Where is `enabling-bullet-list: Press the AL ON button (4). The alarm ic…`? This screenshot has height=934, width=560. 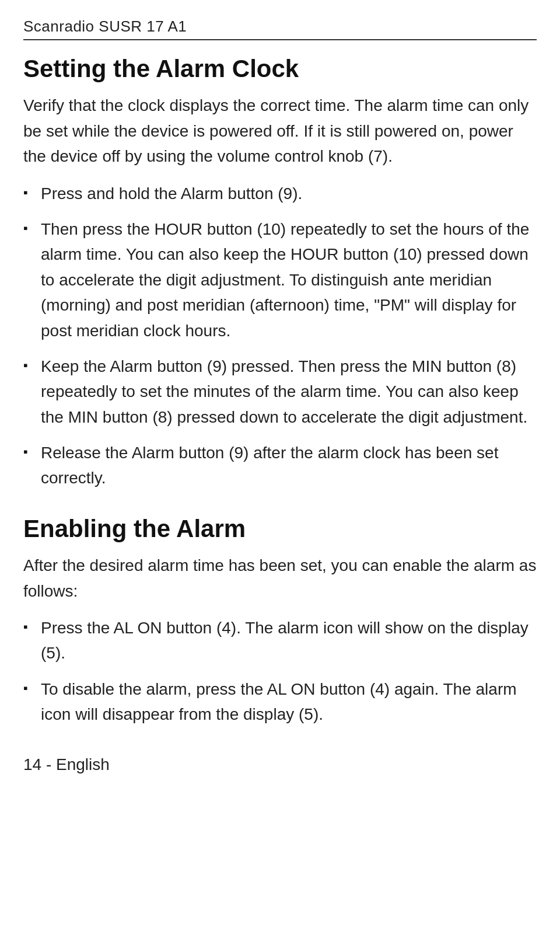
enabling-bullet-list: Press the AL ON button (4). The alarm ic… is located at coordinates (280, 671).